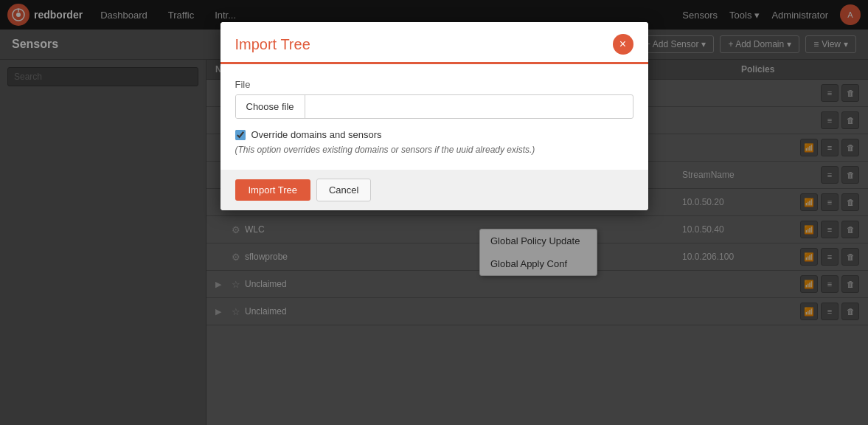  I want to click on cancel-button: Cancel, so click(344, 190).